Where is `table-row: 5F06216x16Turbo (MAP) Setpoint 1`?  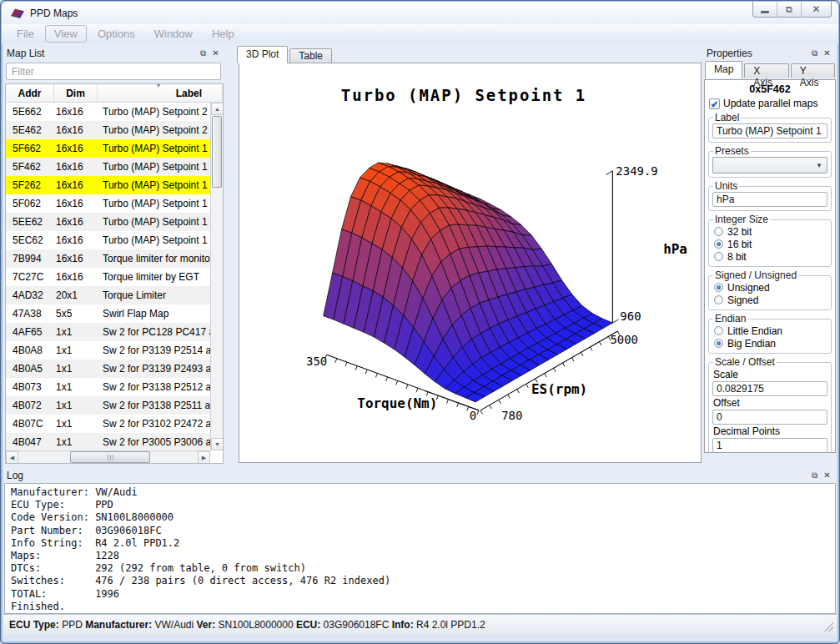 table-row: 5F06216x16Turbo (MAP) Setpoint 1 is located at coordinates (114, 204).